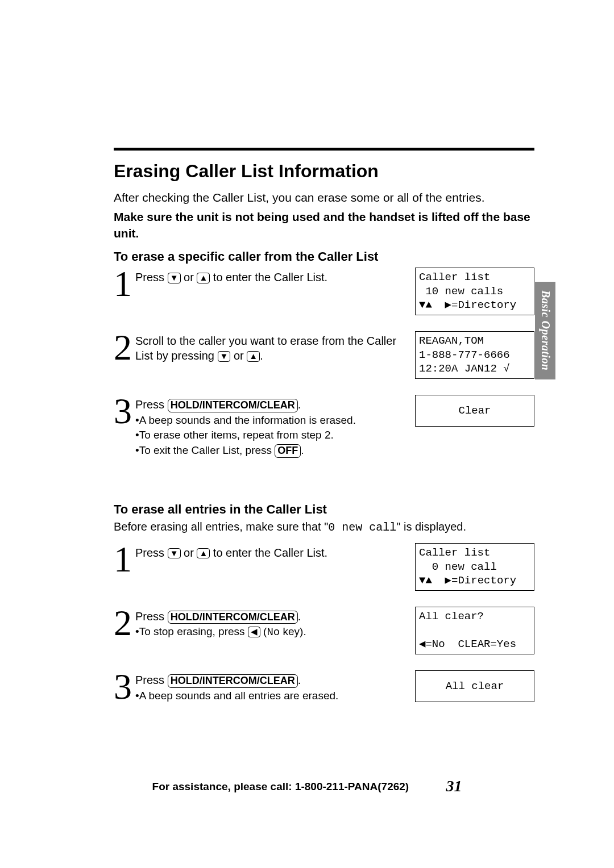 This screenshot has height=868, width=614. I want to click on text: " is displayed., so click(431, 527).